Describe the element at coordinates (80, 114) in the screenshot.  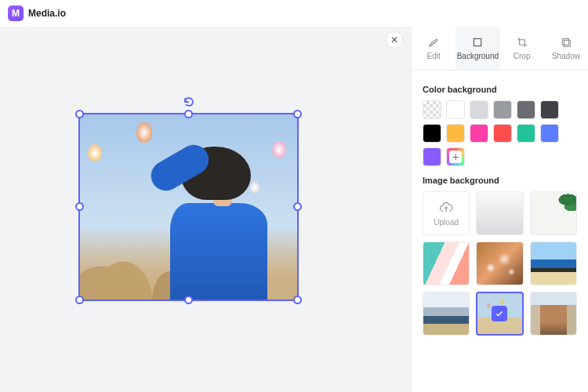
I see `resize-handle-nw` at that location.